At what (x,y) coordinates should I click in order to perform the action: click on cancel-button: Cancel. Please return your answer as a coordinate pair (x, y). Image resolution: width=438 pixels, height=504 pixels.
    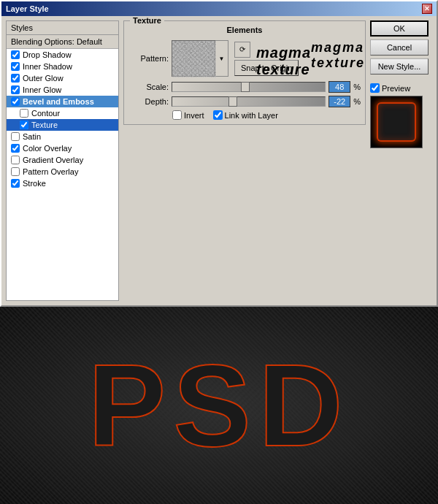
    Looking at the image, I should click on (399, 47).